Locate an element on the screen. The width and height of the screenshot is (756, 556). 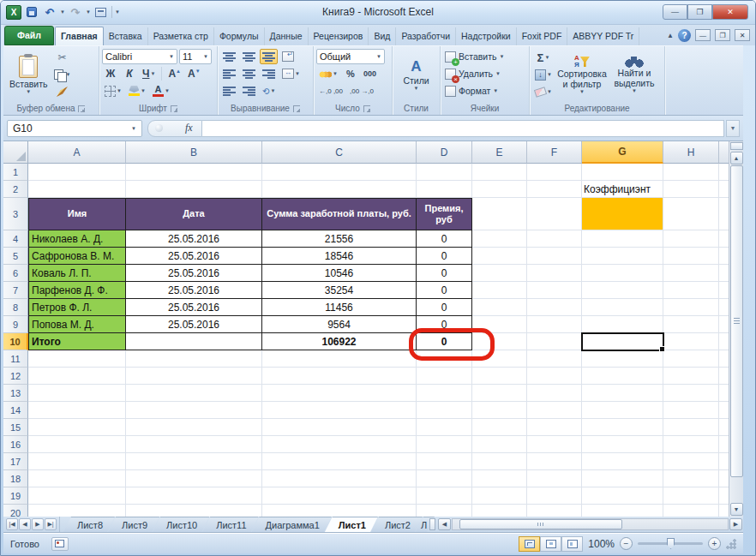
row-header-8: 8 is located at coordinates (15, 308).